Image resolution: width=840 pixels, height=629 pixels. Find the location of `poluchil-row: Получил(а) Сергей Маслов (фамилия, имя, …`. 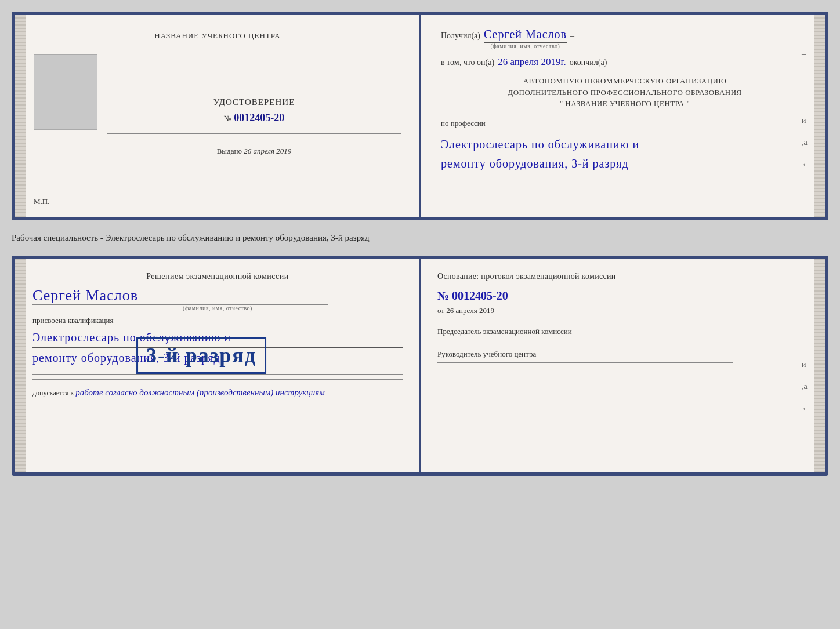

poluchil-row: Получил(а) Сергей Маслов (фамилия, имя, … is located at coordinates (625, 38).